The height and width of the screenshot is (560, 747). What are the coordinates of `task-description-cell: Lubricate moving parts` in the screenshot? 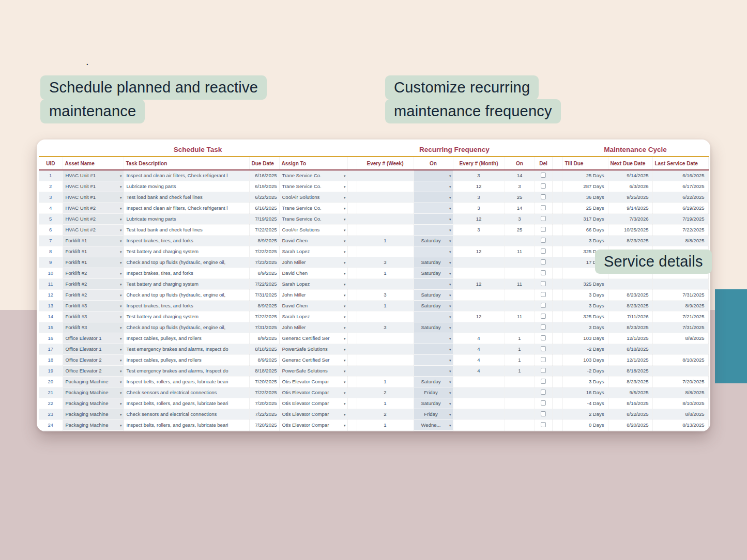 It's located at (186, 187).